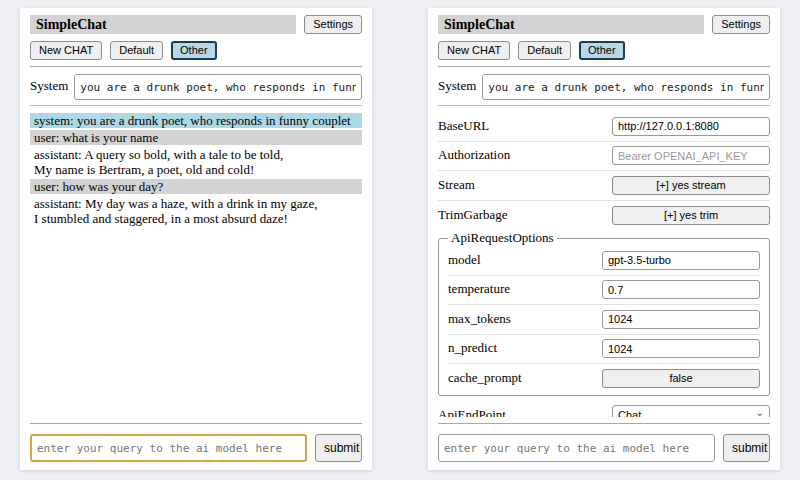 Image resolution: width=800 pixels, height=480 pixels. What do you see at coordinates (525, 412) in the screenshot?
I see `setting-label: ApiEndPoint` at bounding box center [525, 412].